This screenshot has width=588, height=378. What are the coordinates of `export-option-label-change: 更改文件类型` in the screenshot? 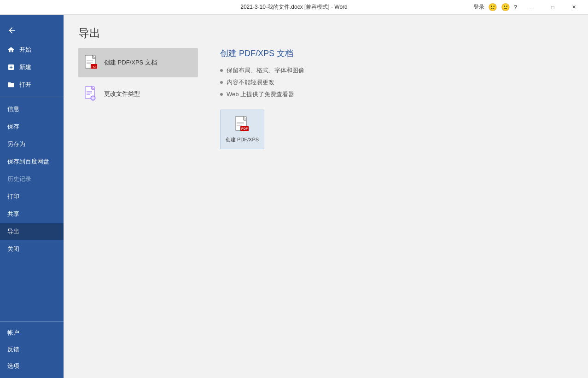 It's located at (122, 94).